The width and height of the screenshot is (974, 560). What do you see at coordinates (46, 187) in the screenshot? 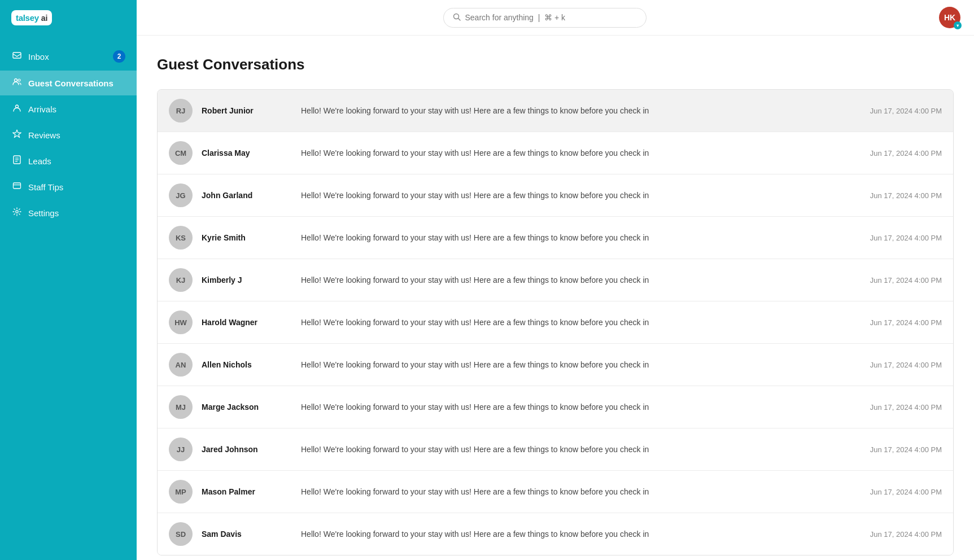
I see `staff-tips-label: Staff Tips` at bounding box center [46, 187].